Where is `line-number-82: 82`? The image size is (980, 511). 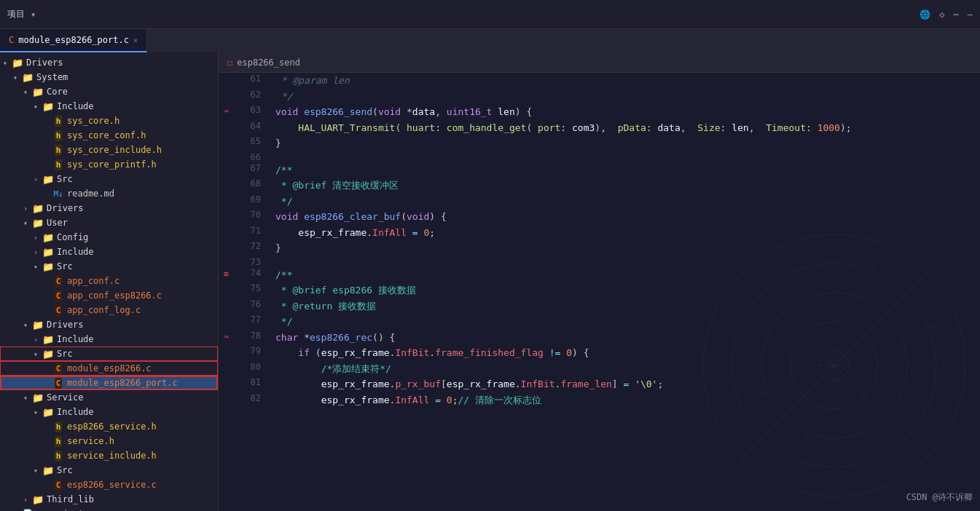
line-number-82: 82 is located at coordinates (251, 400).